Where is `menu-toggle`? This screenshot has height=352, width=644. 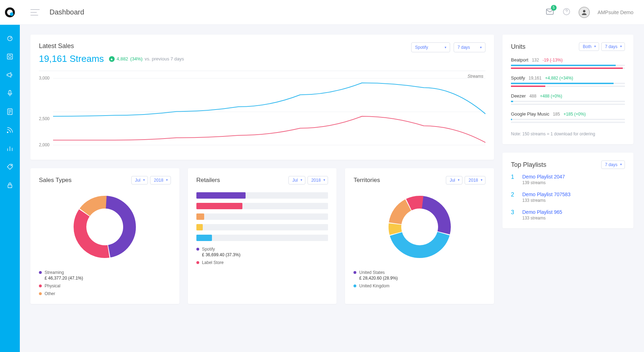
menu-toggle is located at coordinates (35, 12).